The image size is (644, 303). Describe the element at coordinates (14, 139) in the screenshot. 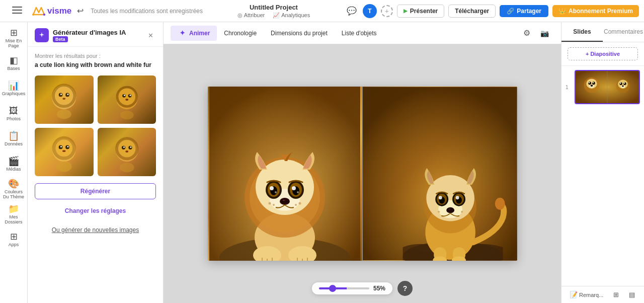

I see `sidebar-item-donnees: 📋 Données` at that location.